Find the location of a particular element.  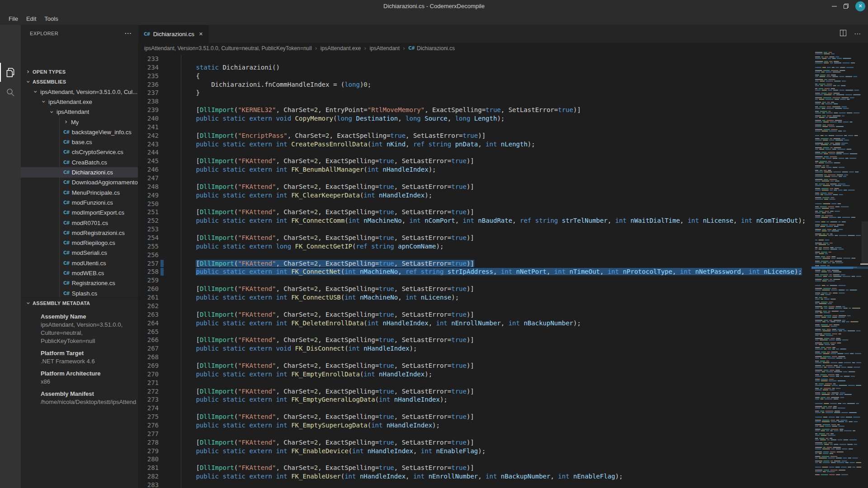

menu-item-tools: Tools is located at coordinates (51, 19).